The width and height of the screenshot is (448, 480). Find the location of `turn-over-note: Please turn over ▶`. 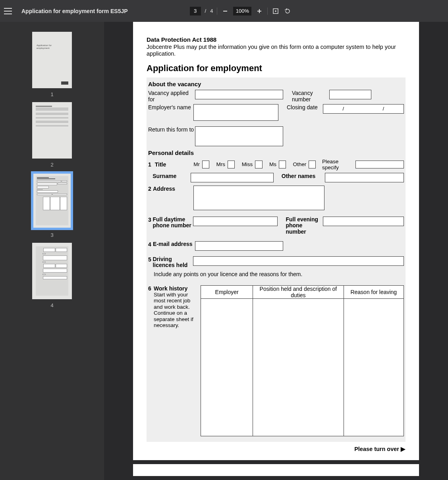

turn-over-note: Please turn over ▶ is located at coordinates (276, 449).